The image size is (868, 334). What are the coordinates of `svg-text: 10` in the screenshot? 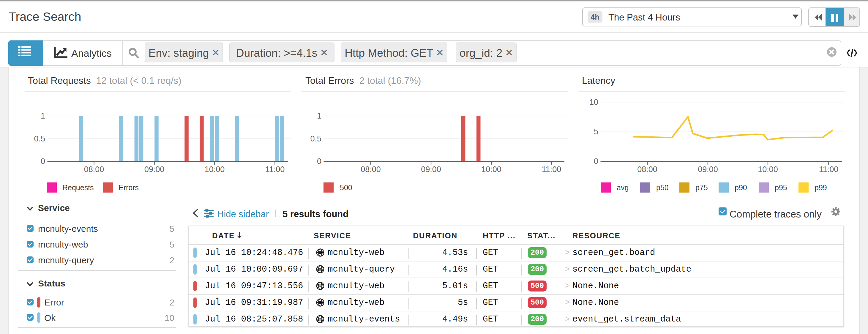 It's located at (594, 102).